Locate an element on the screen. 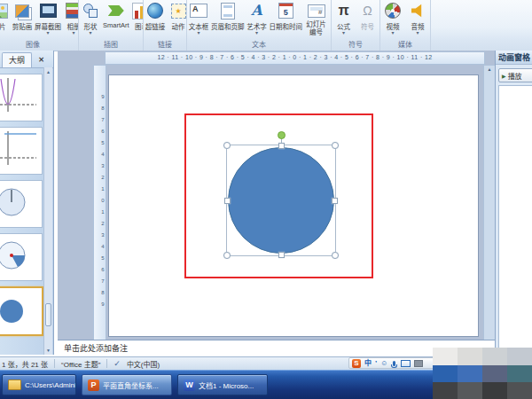 This screenshot has width=532, height=399. play-label: 播放 is located at coordinates (515, 76).